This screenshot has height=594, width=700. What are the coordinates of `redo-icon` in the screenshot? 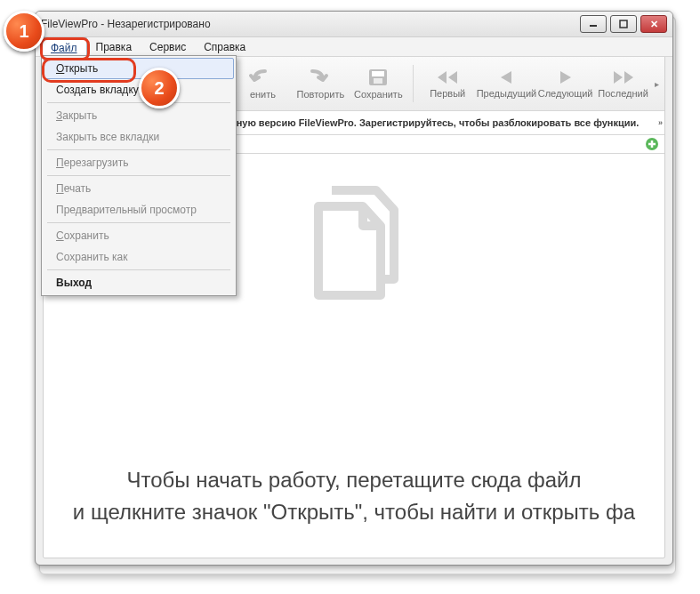 It's located at (320, 77).